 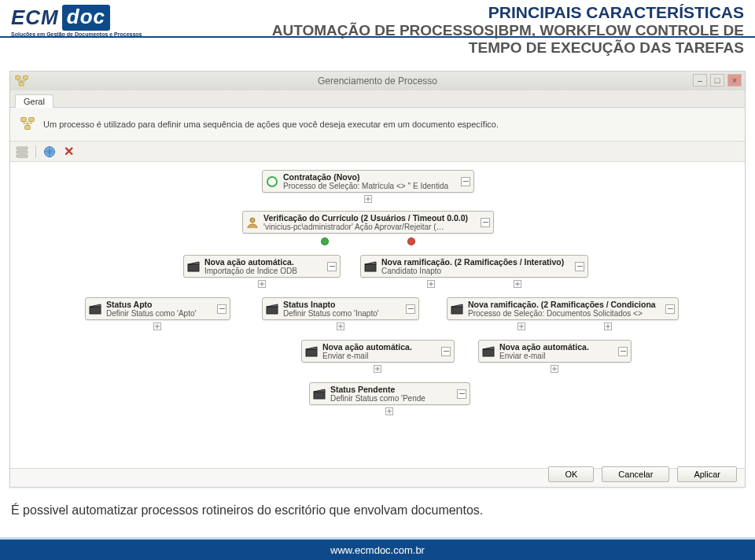 What do you see at coordinates (390, 393) in the screenshot?
I see `node-status-pendente: Status Pendente Definir Status como 'Pen…` at bounding box center [390, 393].